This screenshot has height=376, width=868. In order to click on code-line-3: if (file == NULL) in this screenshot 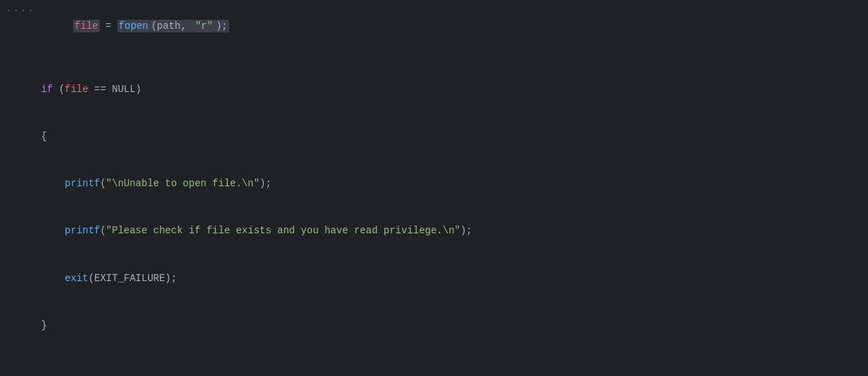, I will do `click(434, 90)`.